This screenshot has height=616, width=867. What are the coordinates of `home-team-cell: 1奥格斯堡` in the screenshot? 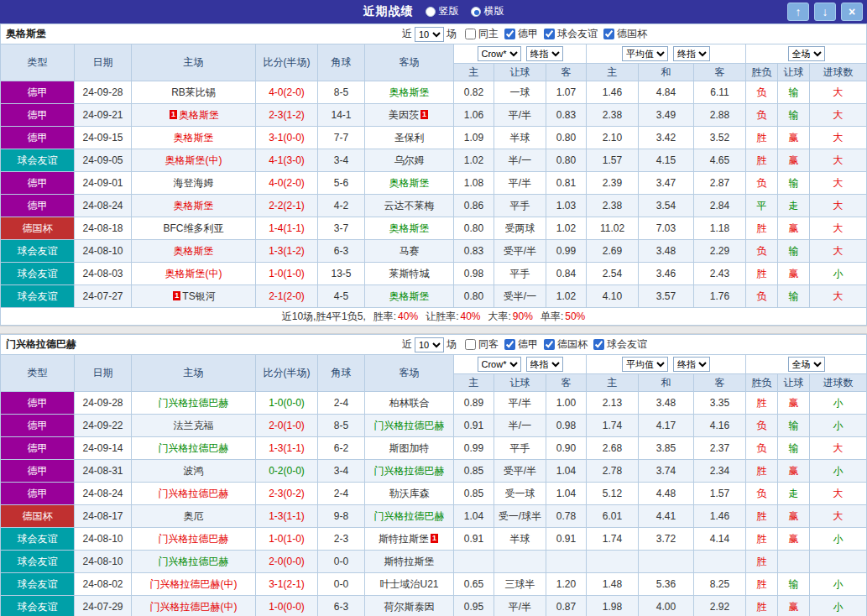 It's located at (194, 116).